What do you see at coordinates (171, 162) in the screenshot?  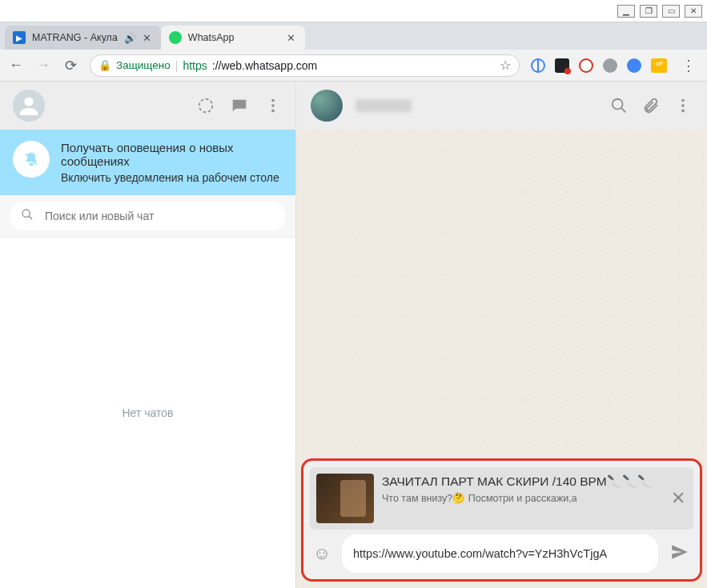 I see `notifications-text: Получать оповещения о новых сообщениях В…` at bounding box center [171, 162].